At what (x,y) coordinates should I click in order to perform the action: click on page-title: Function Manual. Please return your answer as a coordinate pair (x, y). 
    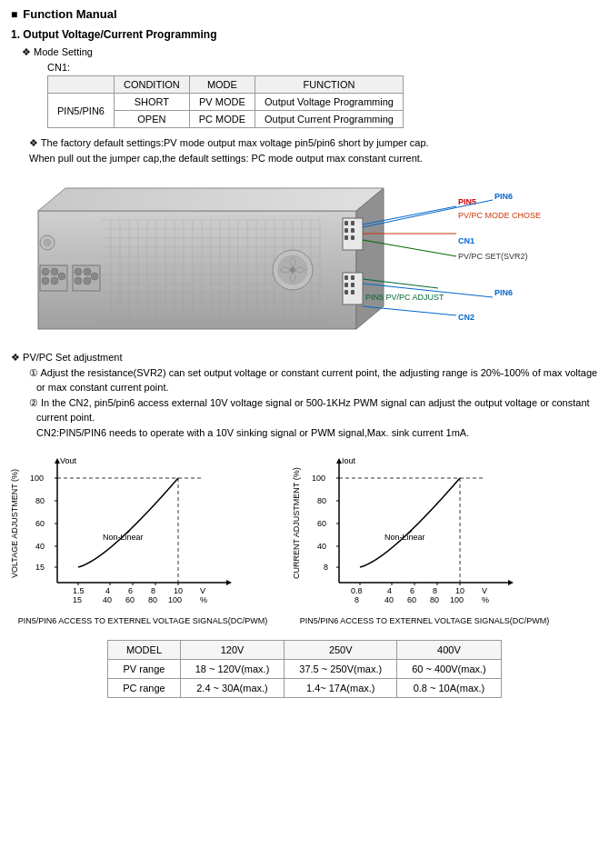
    Looking at the image, I should click on (304, 15).